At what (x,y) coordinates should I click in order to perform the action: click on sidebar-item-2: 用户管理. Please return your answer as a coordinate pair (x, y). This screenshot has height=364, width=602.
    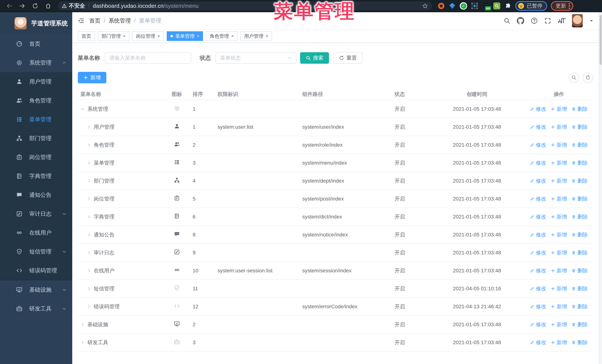
    Looking at the image, I should click on (36, 82).